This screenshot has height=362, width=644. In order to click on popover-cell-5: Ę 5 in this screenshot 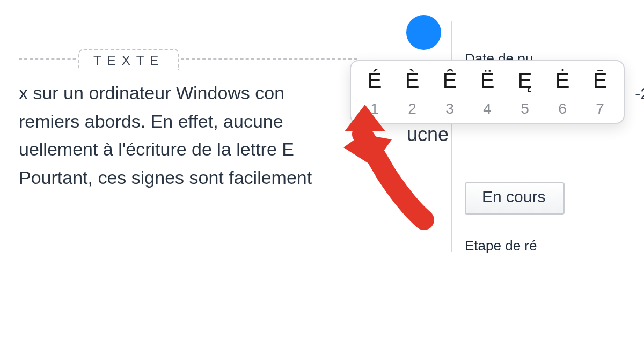, I will do `click(525, 93)`.